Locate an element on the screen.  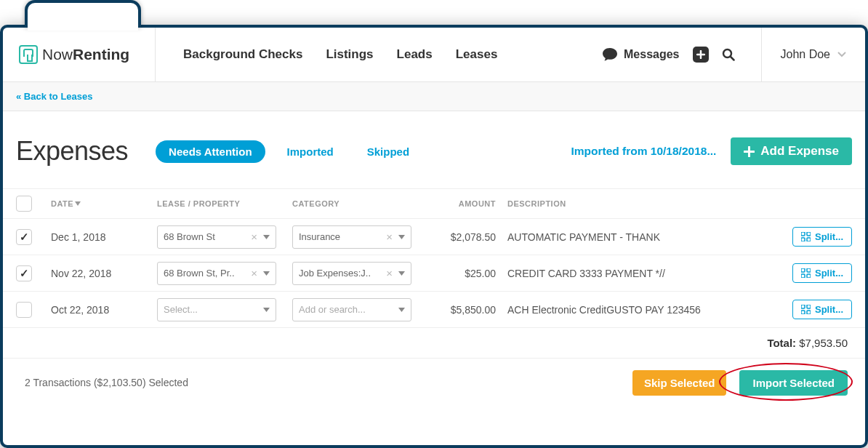
browser-tab is located at coordinates (83, 14).